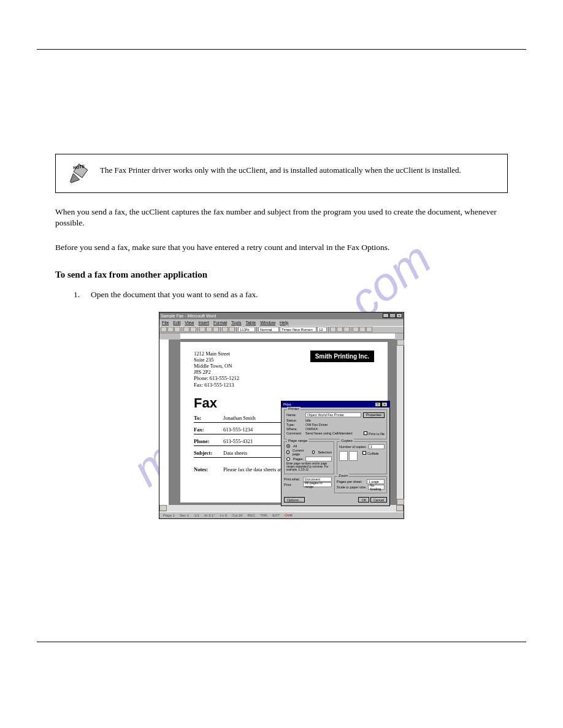  What do you see at coordinates (400, 343) in the screenshot?
I see `scroll-up-arrow` at bounding box center [400, 343].